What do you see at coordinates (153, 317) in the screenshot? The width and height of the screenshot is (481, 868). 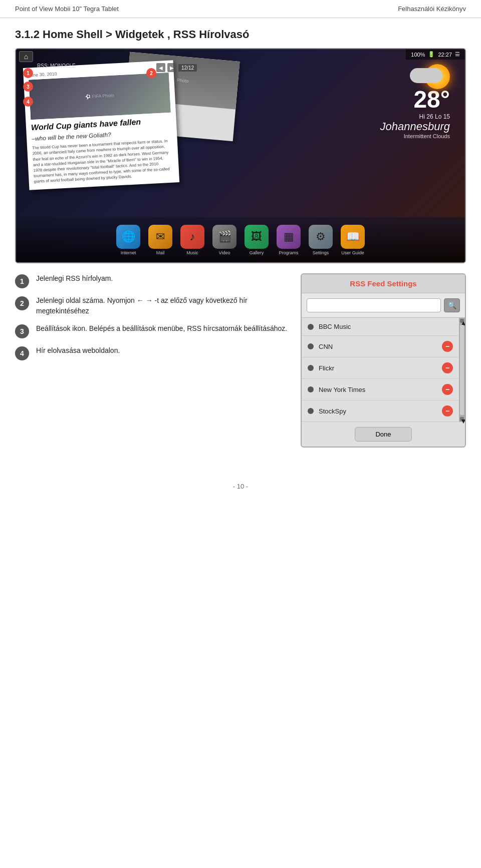 I see `annotations: 1Jelenlegi RSS hírfolyam.2Jelenlegi olda…` at bounding box center [153, 317].